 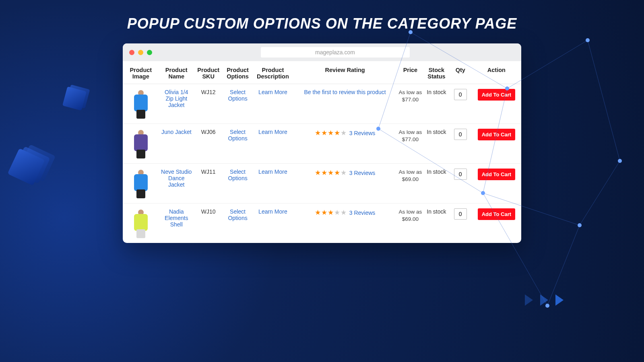 What do you see at coordinates (176, 99) in the screenshot?
I see `product-name-link: Olivia 1/4 Zip Light Jacket` at bounding box center [176, 99].